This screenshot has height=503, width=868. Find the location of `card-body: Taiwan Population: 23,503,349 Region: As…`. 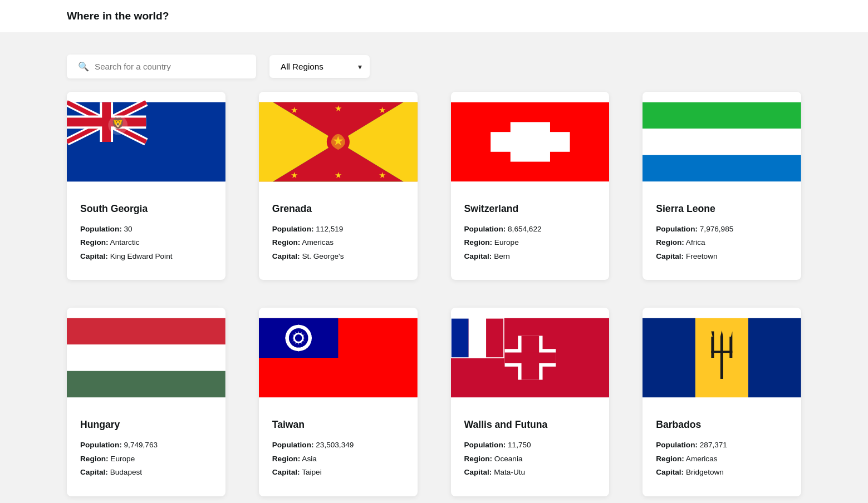

card-body: Taiwan Population: 23,503,349 Region: As… is located at coordinates (339, 452).